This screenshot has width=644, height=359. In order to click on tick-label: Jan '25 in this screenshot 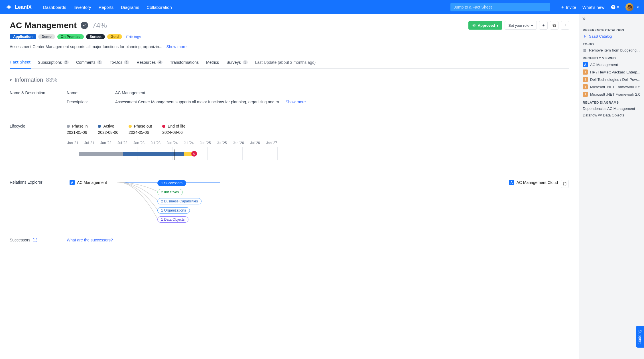, I will do `click(205, 143)`.